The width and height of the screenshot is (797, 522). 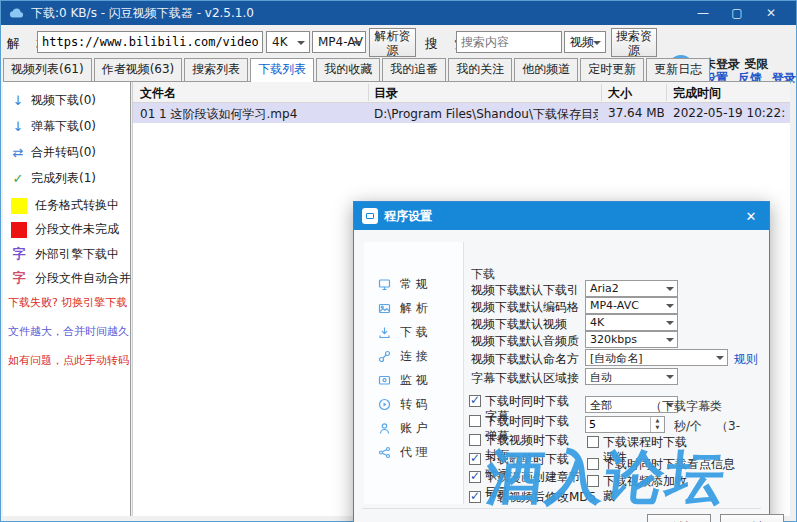 I want to click on dialog-title-bar: 程序设置 ✕, so click(x=562, y=216).